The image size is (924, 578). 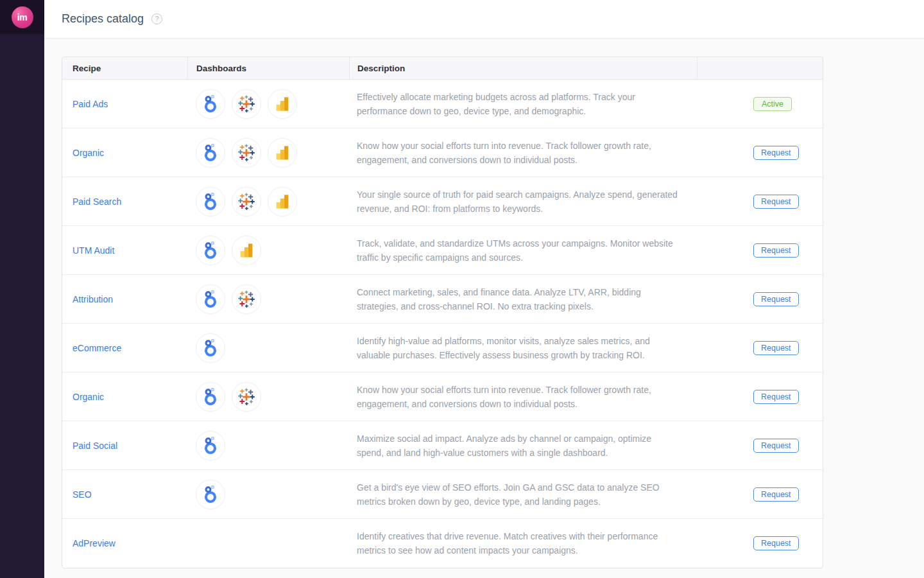 What do you see at coordinates (268, 68) in the screenshot?
I see `column-header-dashboards: Dashboards` at bounding box center [268, 68].